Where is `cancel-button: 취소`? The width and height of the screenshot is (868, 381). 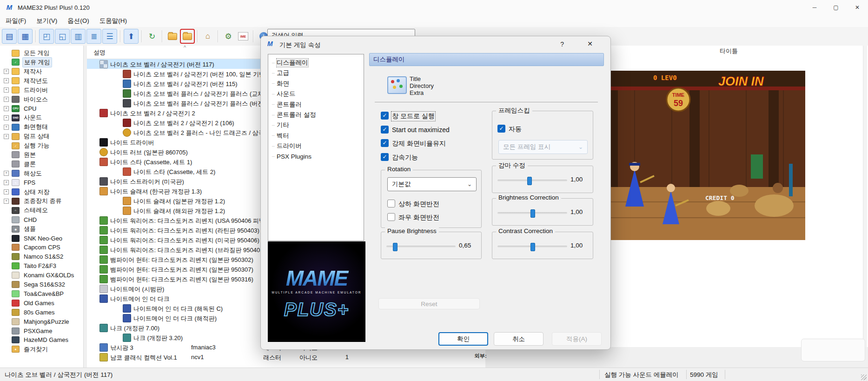
cancel-button: 취소 is located at coordinates (519, 339).